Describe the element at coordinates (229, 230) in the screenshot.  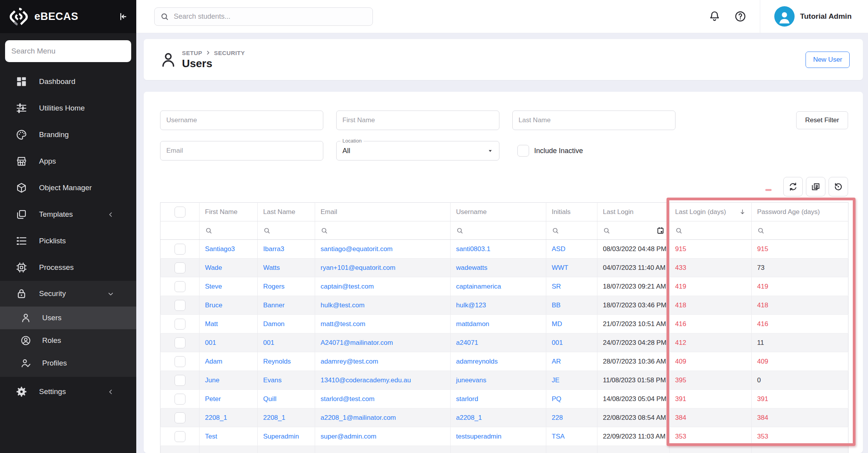
I see `filter-cell-first-name` at that location.